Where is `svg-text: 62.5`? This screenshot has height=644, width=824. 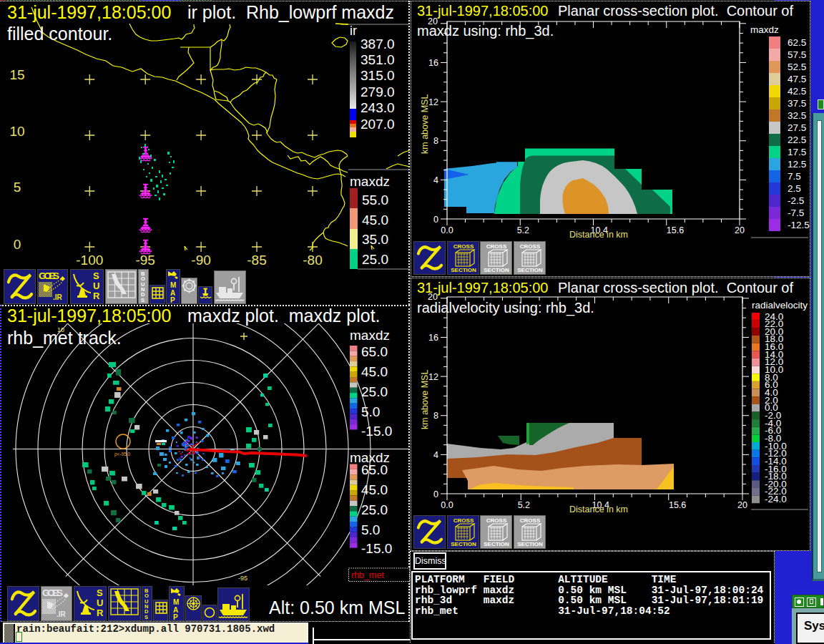
svg-text: 62.5 is located at coordinates (797, 43).